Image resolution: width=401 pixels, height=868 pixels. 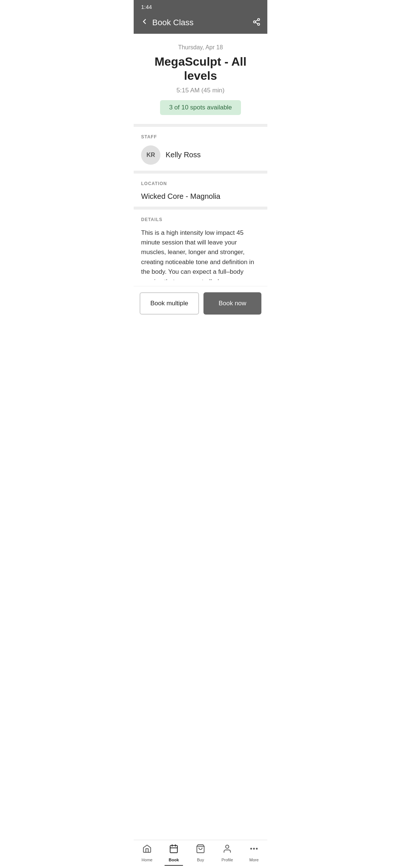 I want to click on back-icon, so click(x=144, y=23).